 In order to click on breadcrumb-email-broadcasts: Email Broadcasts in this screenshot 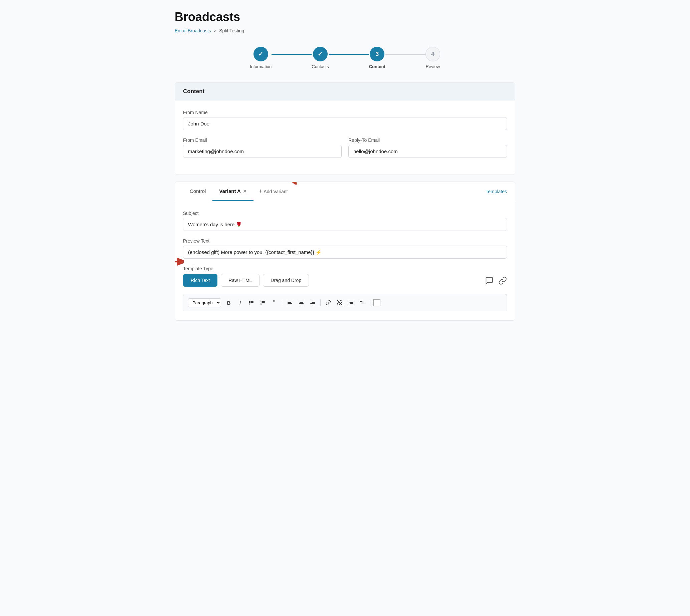, I will do `click(193, 31)`.